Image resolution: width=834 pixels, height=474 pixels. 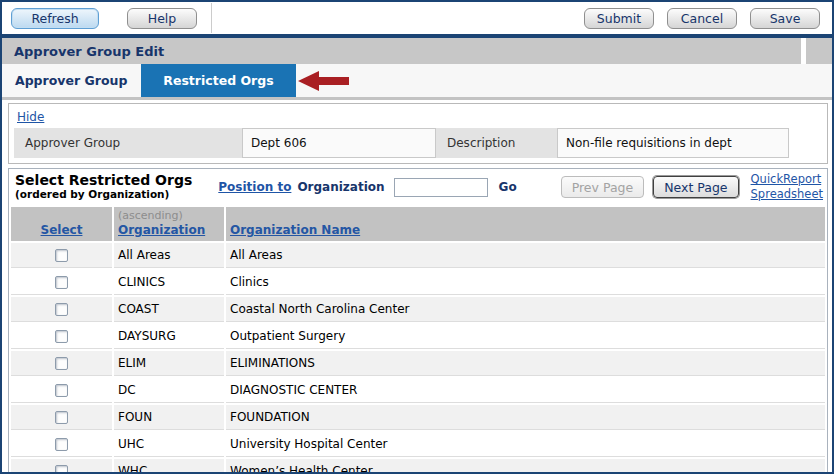 I want to click on section-header: Select Restricted Orgs (ordered by Organ…, so click(x=418, y=187).